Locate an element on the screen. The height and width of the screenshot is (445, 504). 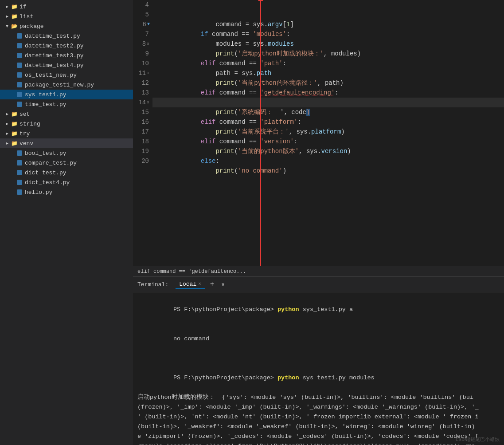
code-line-19: else: is located at coordinates (328, 151).